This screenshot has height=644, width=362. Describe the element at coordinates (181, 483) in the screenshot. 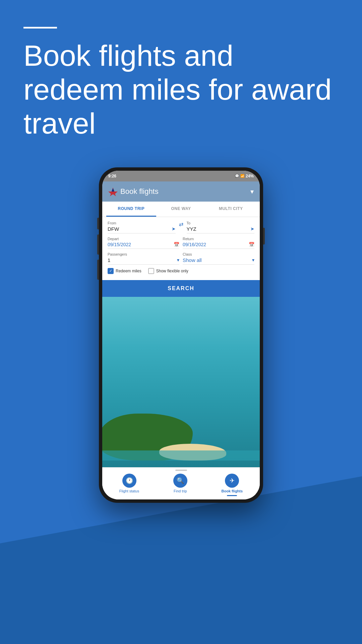

I see `bottom-nav: 🕐 Flight status 🔍 Find trip ✈ Book fligh…` at that location.